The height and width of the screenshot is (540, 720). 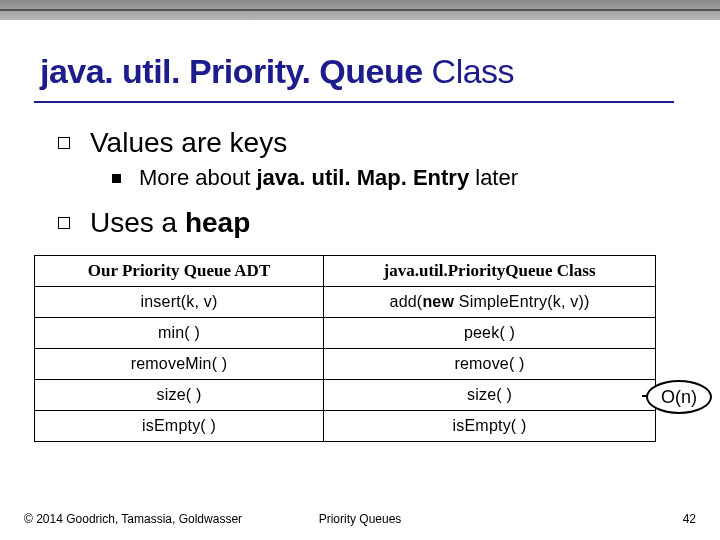 I want to click on bullet-2: Uses a heap, so click(x=389, y=223).